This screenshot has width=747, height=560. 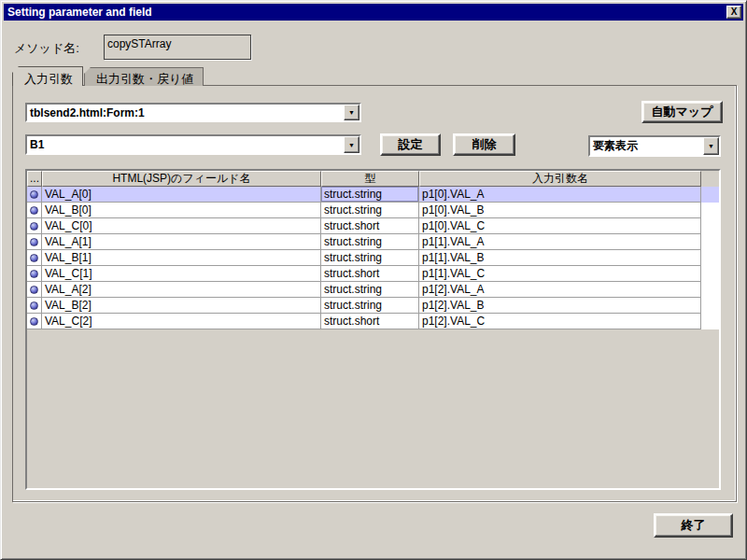 I want to click on column-header-1: HTML(JSP)のフィールド名, so click(x=181, y=179).